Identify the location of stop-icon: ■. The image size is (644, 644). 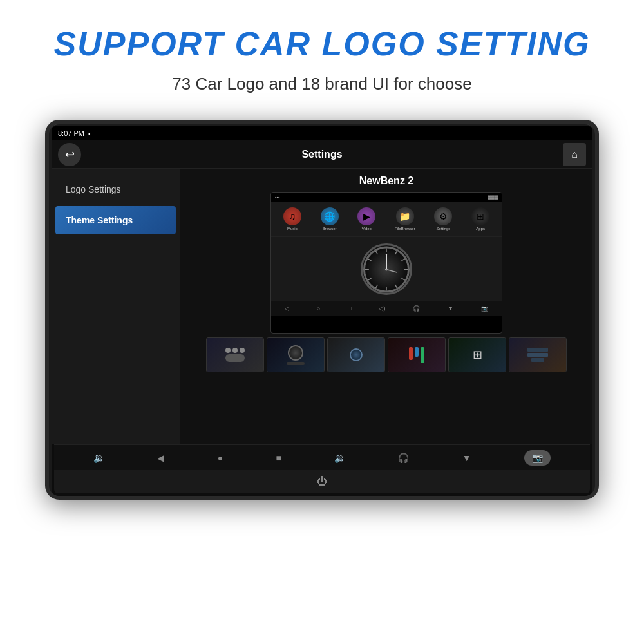
(278, 458).